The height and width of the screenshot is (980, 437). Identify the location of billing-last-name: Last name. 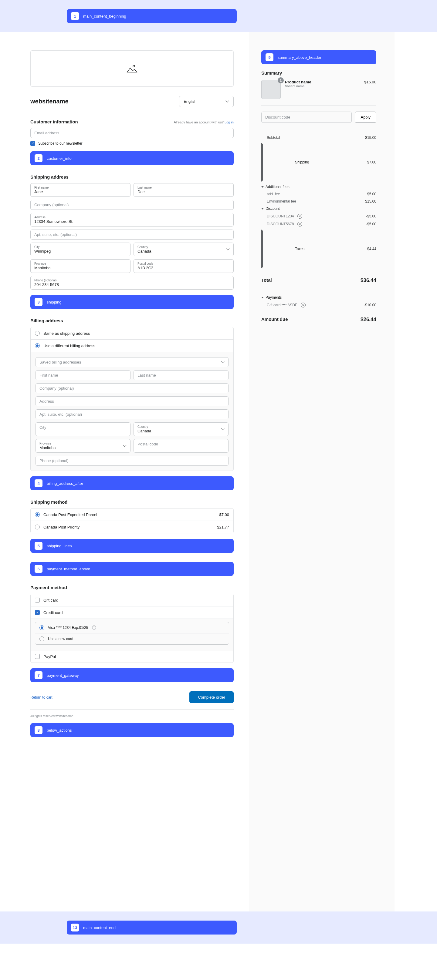
(181, 375).